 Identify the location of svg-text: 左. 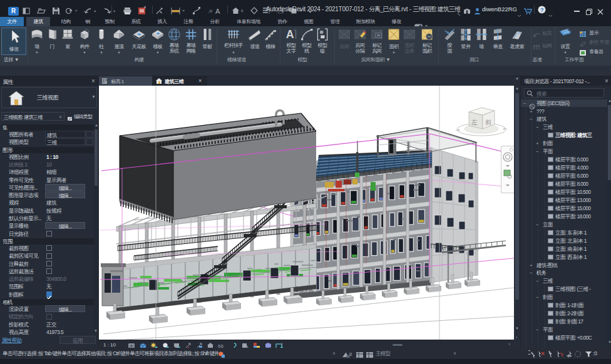
(475, 123).